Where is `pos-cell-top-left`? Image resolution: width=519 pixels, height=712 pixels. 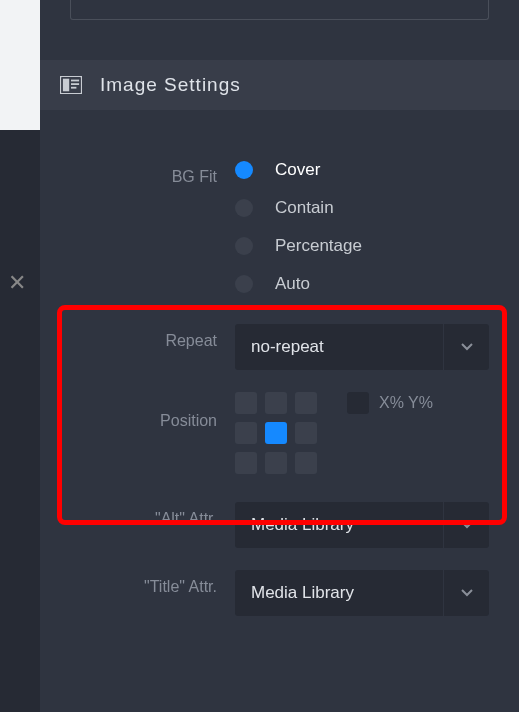 pos-cell-top-left is located at coordinates (246, 403).